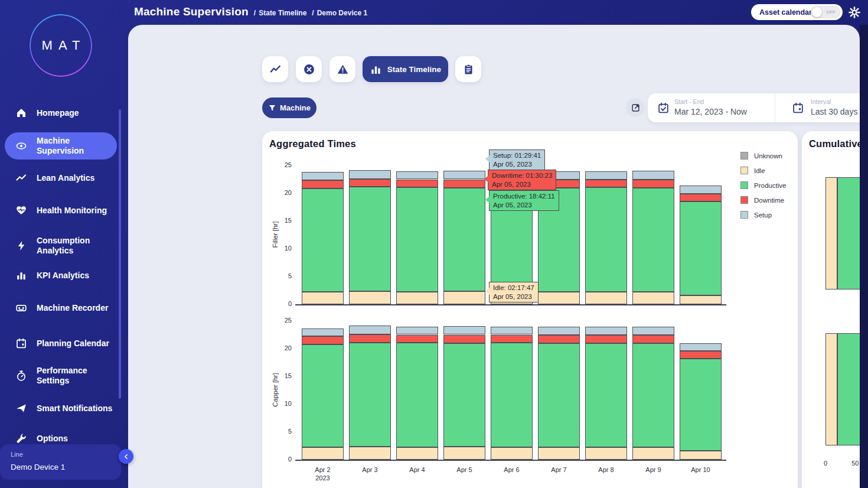 The image size is (868, 488). What do you see at coordinates (60, 376) in the screenshot?
I see `sidebar-item-performance-settings: Performance Settings` at bounding box center [60, 376].